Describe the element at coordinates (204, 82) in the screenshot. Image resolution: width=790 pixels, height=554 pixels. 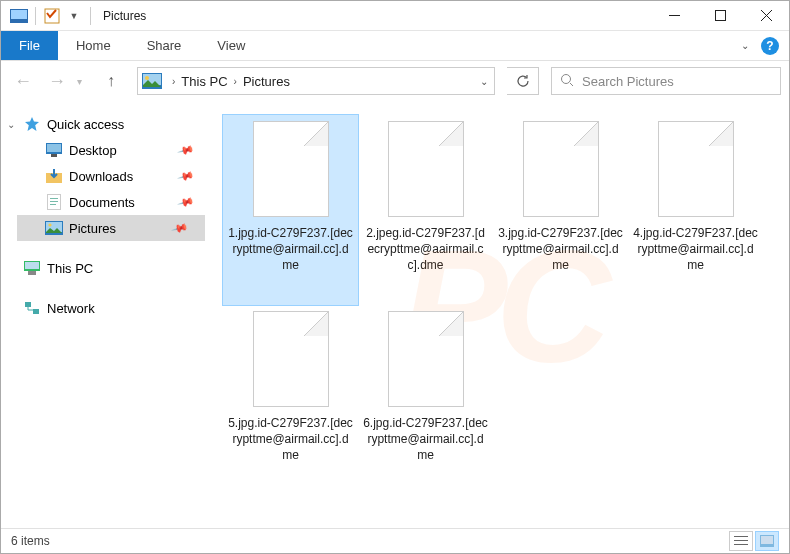
I see `breadcrumb-segment: This PC` at that location.